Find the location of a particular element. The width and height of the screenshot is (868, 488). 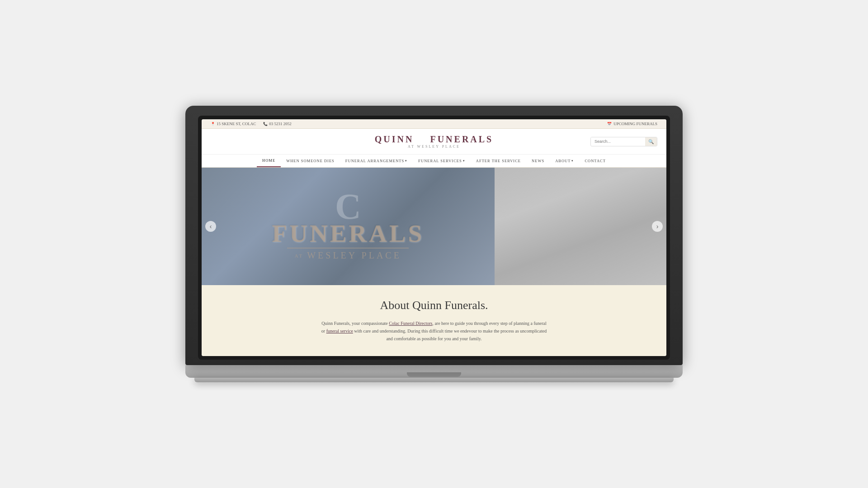

about-text-part3: with care and understanding. During this… is located at coordinates (450, 335).